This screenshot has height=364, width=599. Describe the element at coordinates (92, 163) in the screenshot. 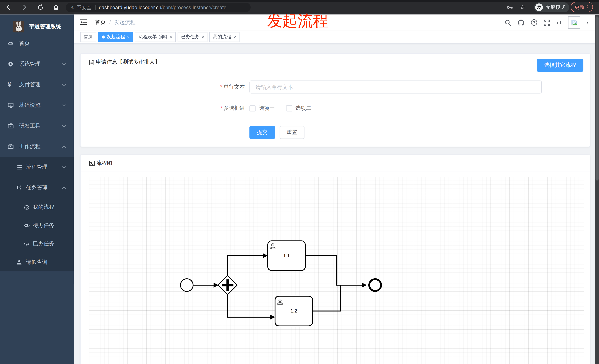

I see `picture-icon` at that location.